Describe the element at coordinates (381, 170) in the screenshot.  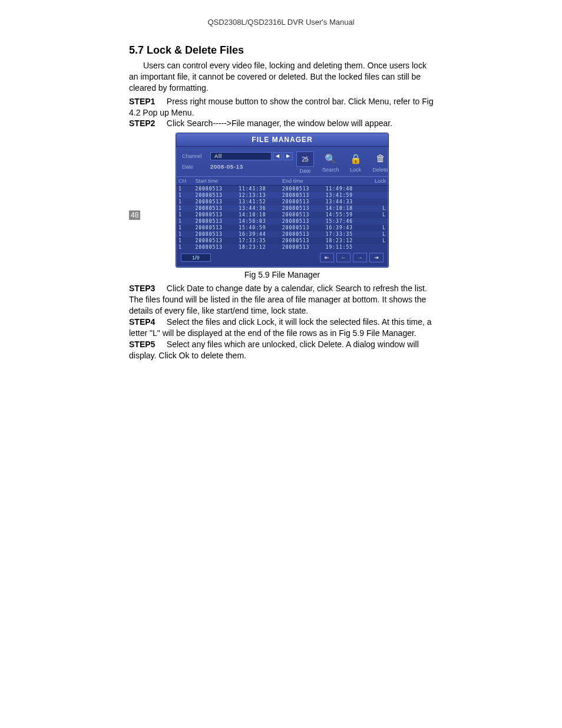
I see `fm-delete-caption: Delete` at that location.